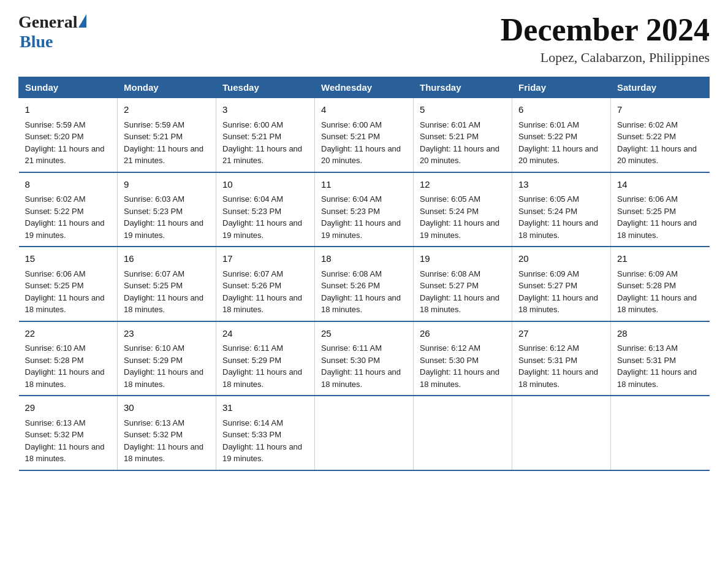 Image resolution: width=728 pixels, height=563 pixels. What do you see at coordinates (265, 366) in the screenshot?
I see `day-info: Sunrise: 6:11 AMSunset: 5:29 PMDaylight:…` at bounding box center [265, 366].